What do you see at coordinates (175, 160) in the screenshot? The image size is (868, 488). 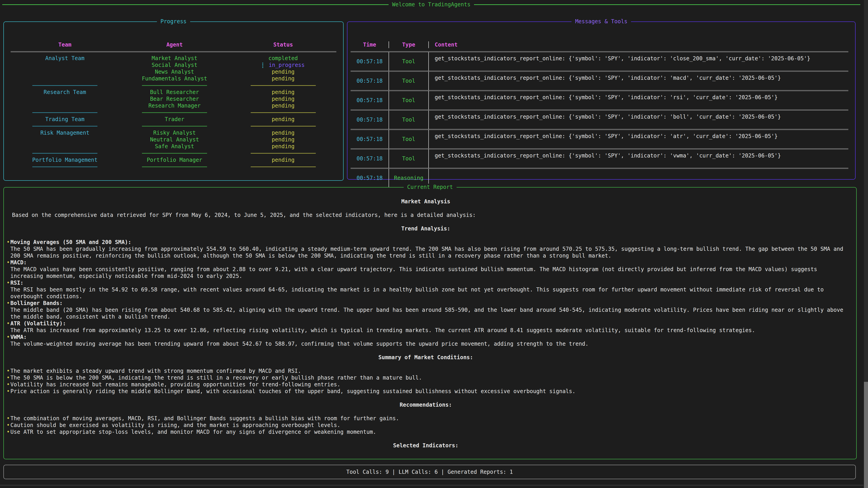 I see `agent-cell: Portfolio Manager` at bounding box center [175, 160].